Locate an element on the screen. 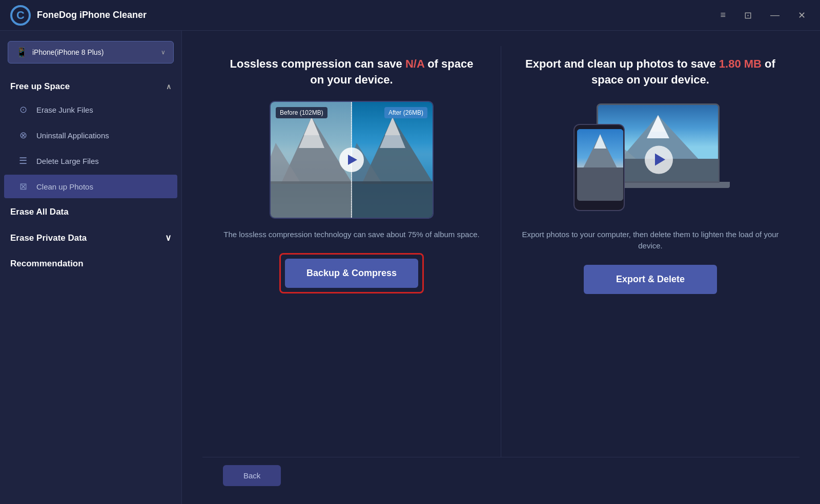 This screenshot has width=820, height=504. delete-large-label: Delete Large Files is located at coordinates (68, 161).